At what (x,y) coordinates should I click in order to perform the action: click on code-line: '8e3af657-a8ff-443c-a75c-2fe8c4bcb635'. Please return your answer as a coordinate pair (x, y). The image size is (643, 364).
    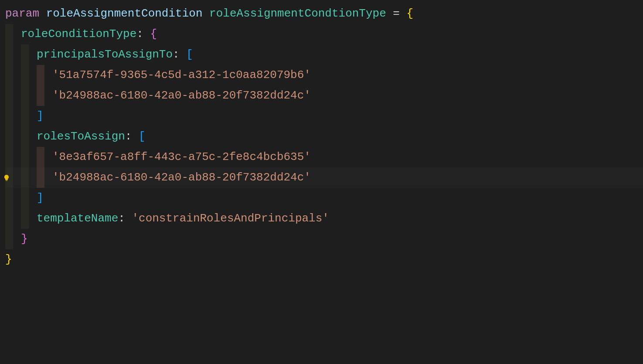
    Looking at the image, I should click on (324, 157).